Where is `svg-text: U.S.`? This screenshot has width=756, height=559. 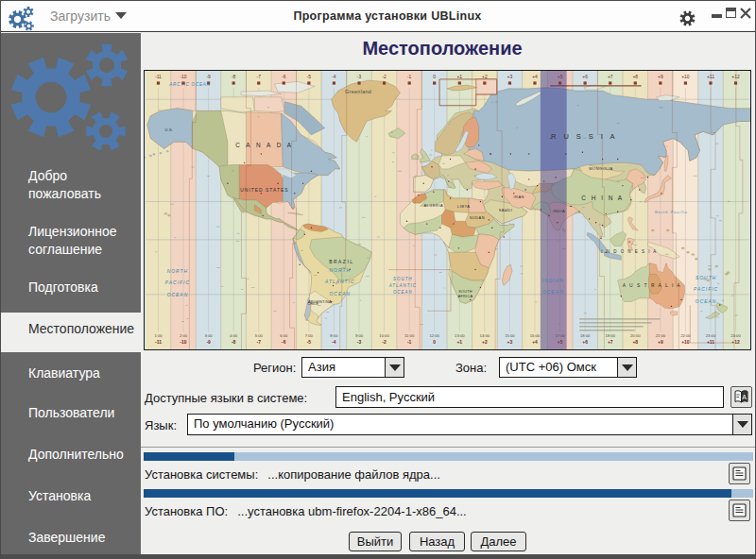
svg-text: U.S. is located at coordinates (170, 130).